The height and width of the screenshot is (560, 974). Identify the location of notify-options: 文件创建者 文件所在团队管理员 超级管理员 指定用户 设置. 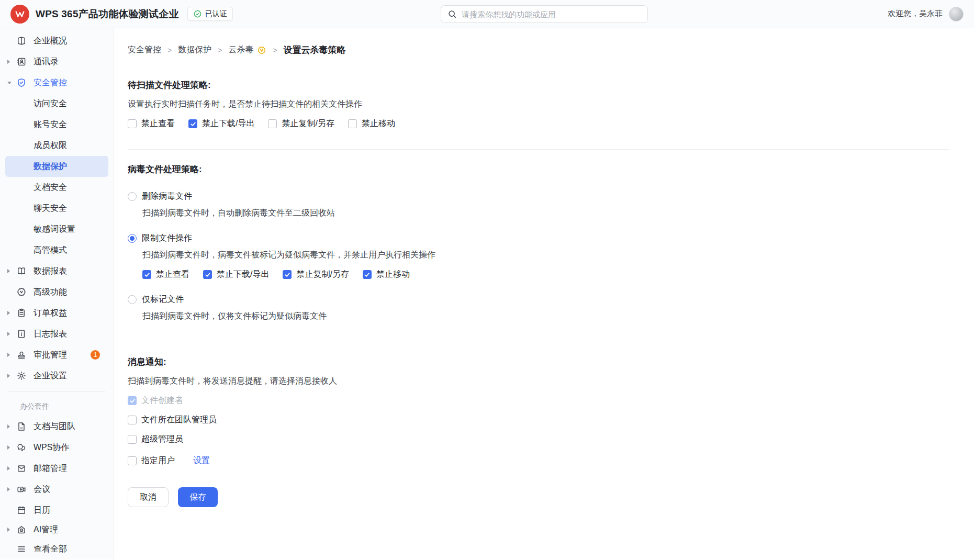
(538, 431).